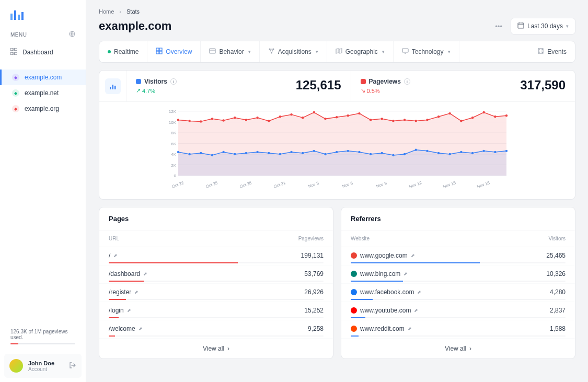 The width and height of the screenshot is (588, 382). Describe the element at coordinates (458, 349) in the screenshot. I see `view-all-referrers: View all ›` at that location.